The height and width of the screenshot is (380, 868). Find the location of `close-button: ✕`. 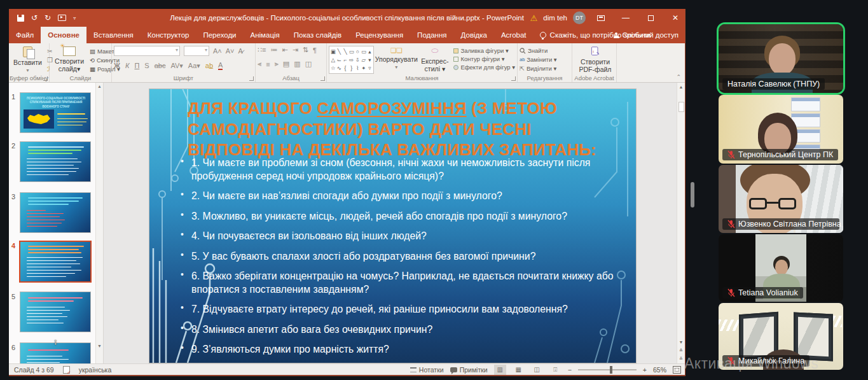

close-button: ✕ is located at coordinates (675, 18).